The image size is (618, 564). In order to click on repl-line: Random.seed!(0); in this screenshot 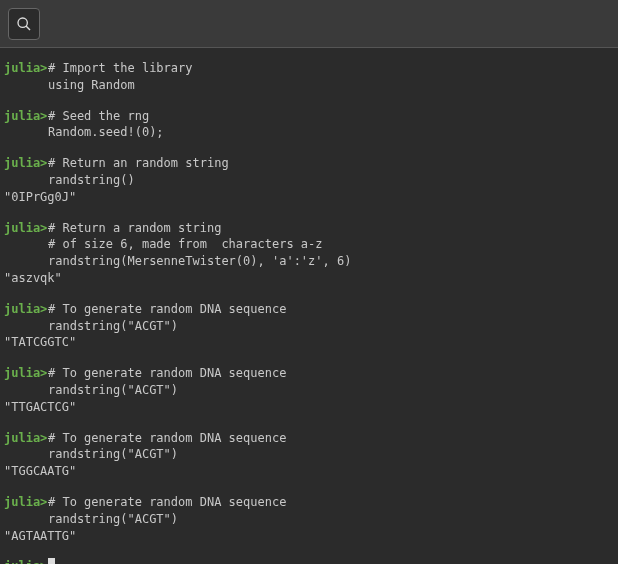, I will do `click(309, 132)`.